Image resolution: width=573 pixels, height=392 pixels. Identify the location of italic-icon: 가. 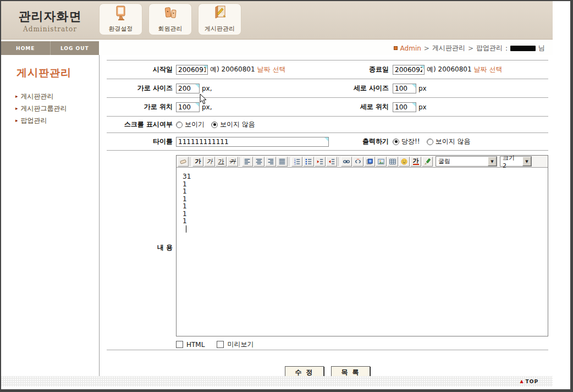
(210, 162).